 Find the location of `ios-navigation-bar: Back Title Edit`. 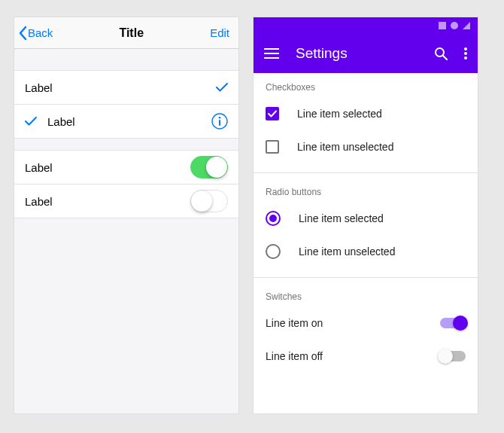

ios-navigation-bar: Back Title Edit is located at coordinates (126, 33).